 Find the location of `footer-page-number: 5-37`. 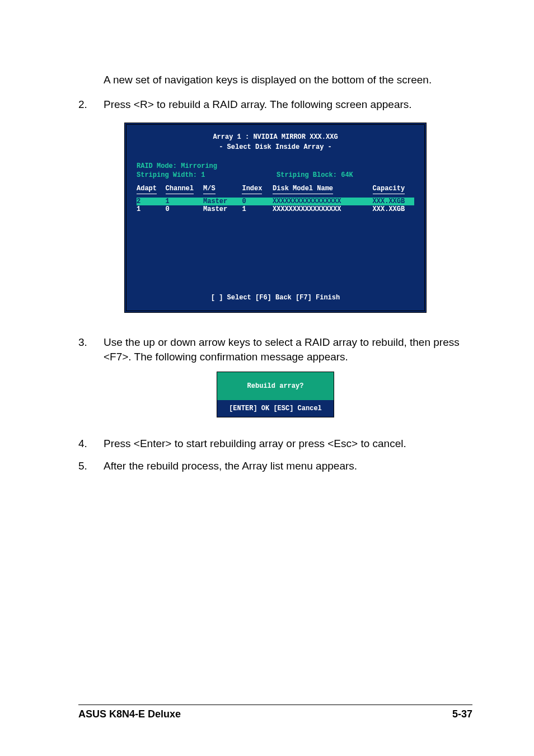

footer-page-number: 5-37 is located at coordinates (462, 714).